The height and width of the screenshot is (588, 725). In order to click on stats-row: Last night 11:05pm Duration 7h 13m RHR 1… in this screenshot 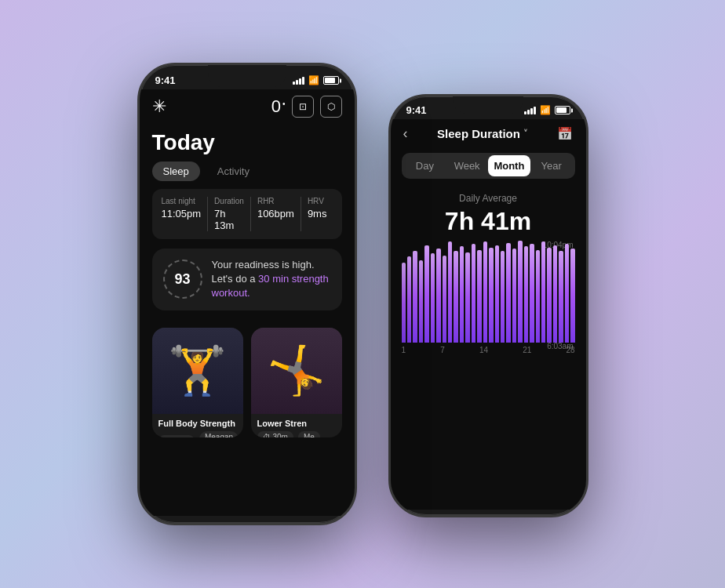, I will do `click(247, 214)`.